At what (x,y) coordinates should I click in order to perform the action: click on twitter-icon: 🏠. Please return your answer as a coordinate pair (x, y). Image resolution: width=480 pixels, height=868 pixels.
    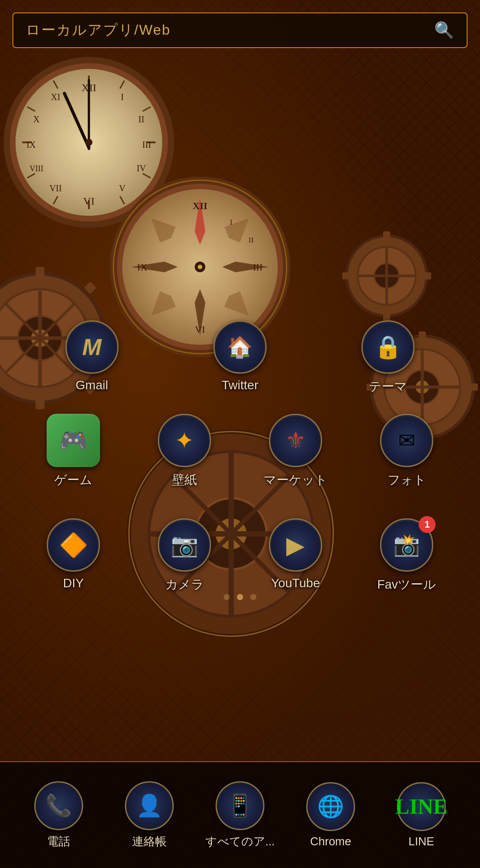
    Looking at the image, I should click on (240, 347).